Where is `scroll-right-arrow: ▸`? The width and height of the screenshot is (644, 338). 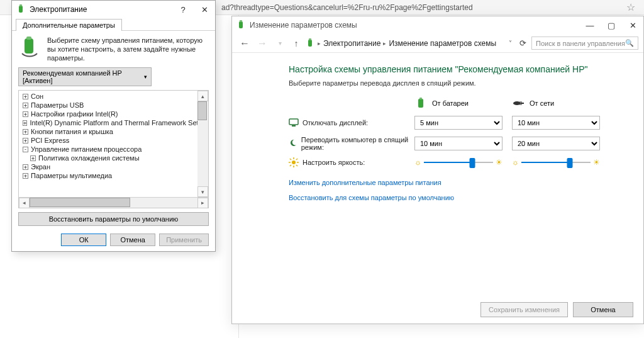 scroll-right-arrow: ▸ is located at coordinates (203, 203).